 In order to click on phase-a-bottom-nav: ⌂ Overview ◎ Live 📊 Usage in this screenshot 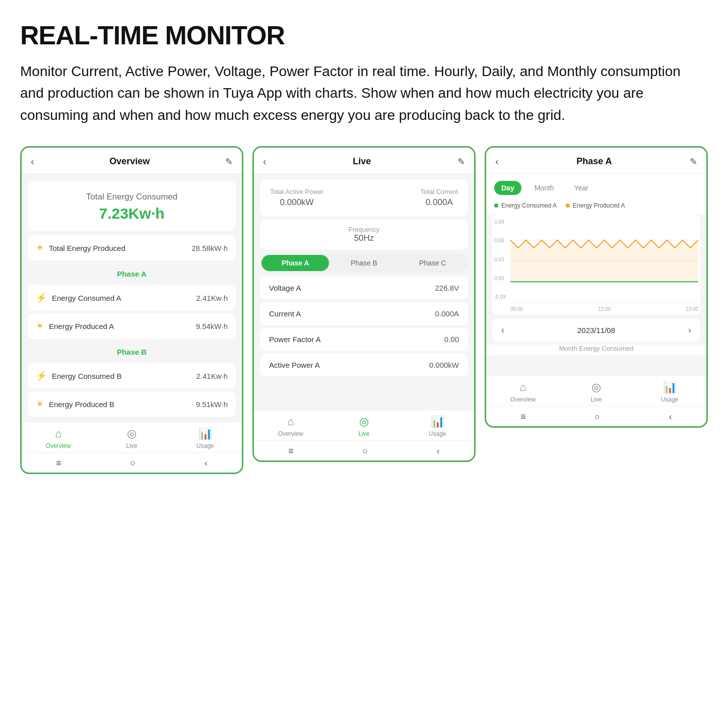, I will do `click(597, 391)`.